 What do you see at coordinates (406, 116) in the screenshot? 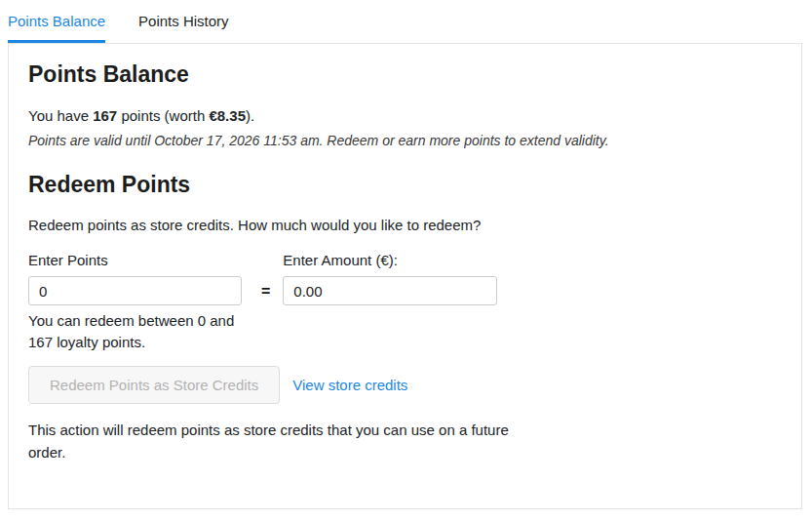
I see `balance-summary: You have 167 points (worth €8.35).` at bounding box center [406, 116].